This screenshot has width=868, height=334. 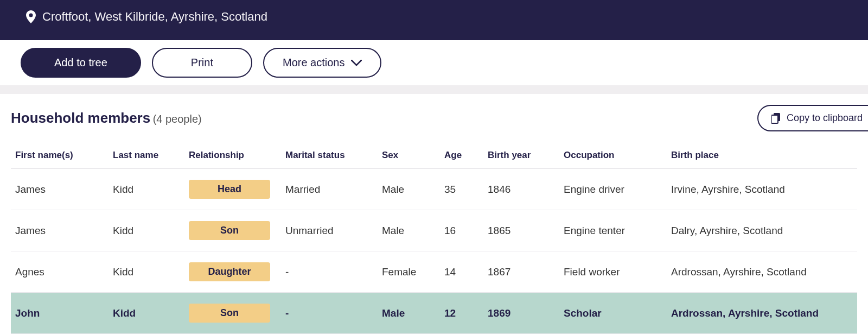 I want to click on cell-year: 1865, so click(x=521, y=231).